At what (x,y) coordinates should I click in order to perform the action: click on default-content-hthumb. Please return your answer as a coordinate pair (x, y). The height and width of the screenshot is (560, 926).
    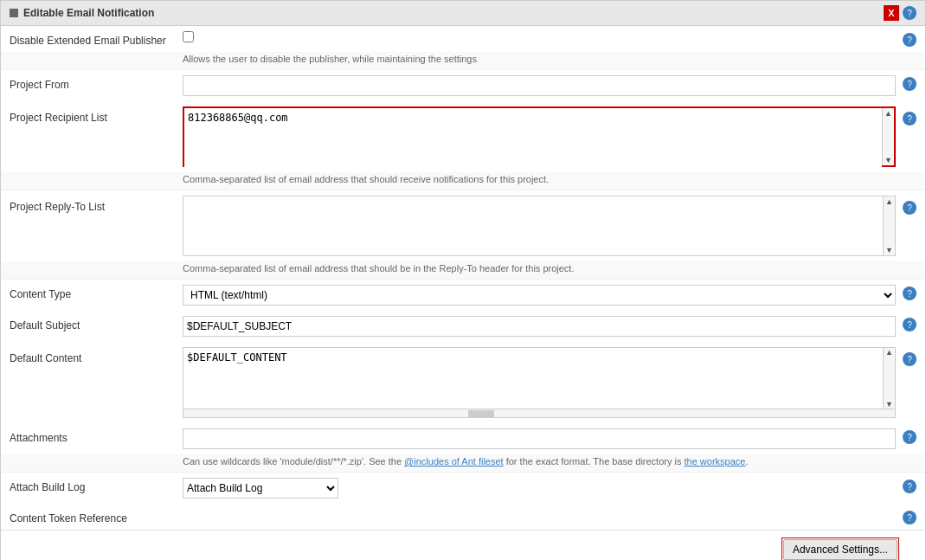
    Looking at the image, I should click on (481, 414).